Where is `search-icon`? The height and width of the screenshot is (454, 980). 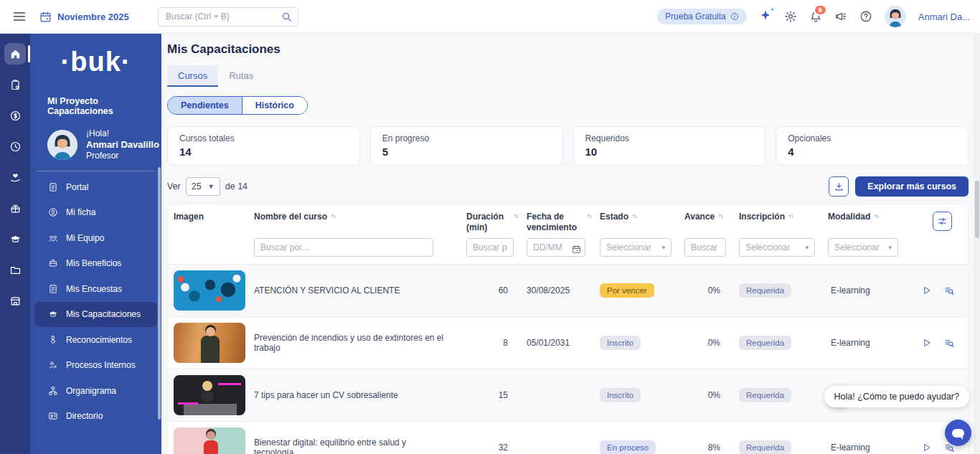
search-icon is located at coordinates (287, 17).